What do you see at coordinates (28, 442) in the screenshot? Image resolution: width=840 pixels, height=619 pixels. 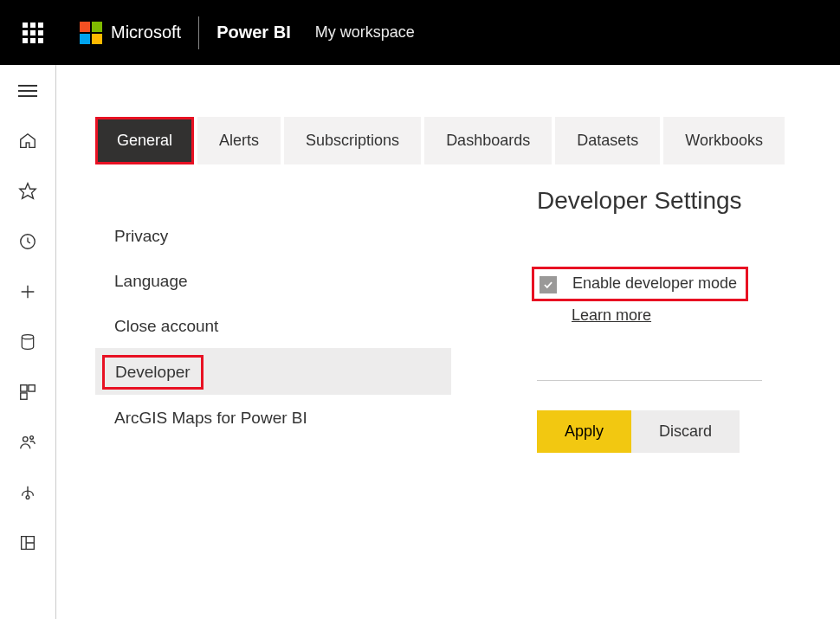 I see `shared-icon` at bounding box center [28, 442].